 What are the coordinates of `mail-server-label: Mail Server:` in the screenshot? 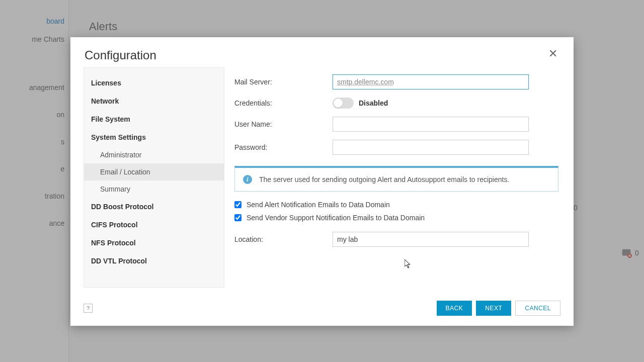 It's located at (284, 82).